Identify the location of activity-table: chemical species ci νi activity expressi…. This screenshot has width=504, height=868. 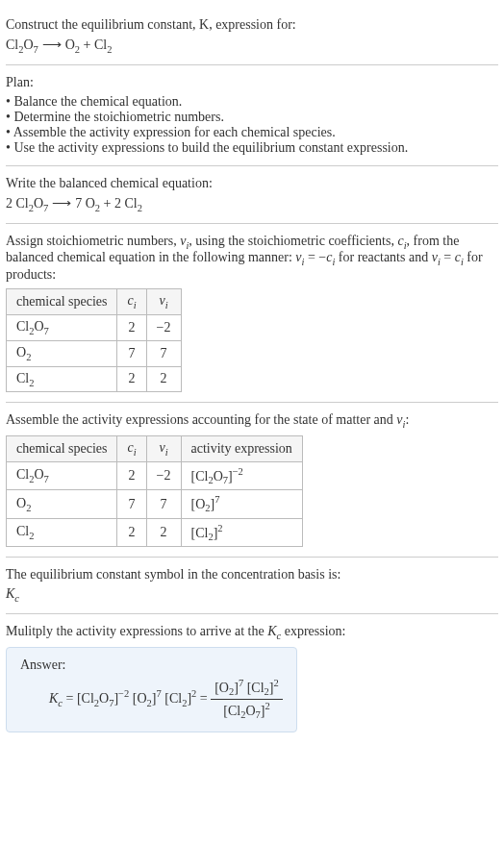
(154, 491).